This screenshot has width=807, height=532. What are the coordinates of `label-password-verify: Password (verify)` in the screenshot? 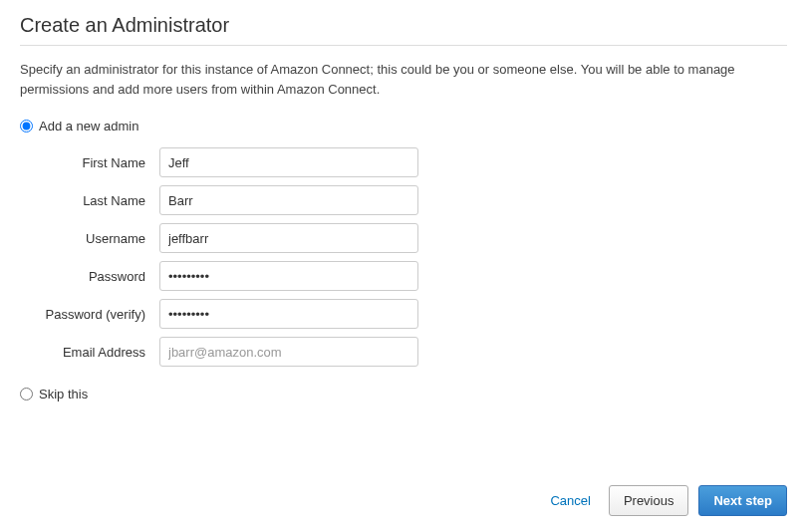 It's located at (90, 315).